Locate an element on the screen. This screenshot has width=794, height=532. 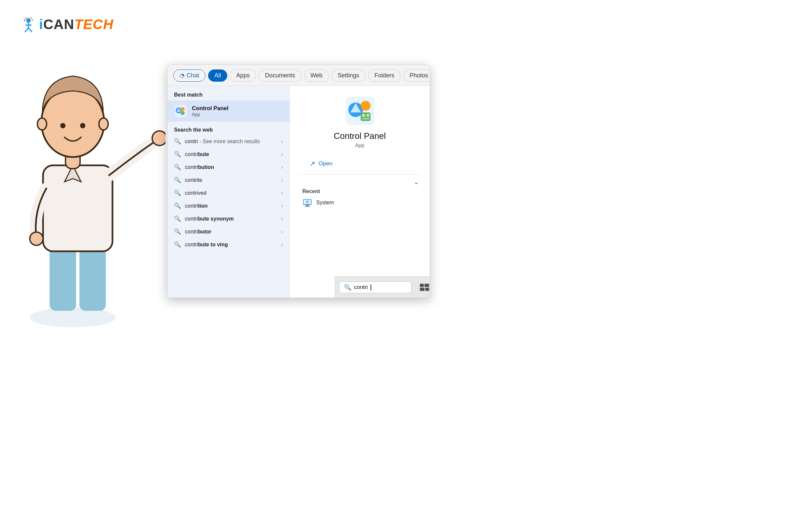
system-icon is located at coordinates (308, 203).